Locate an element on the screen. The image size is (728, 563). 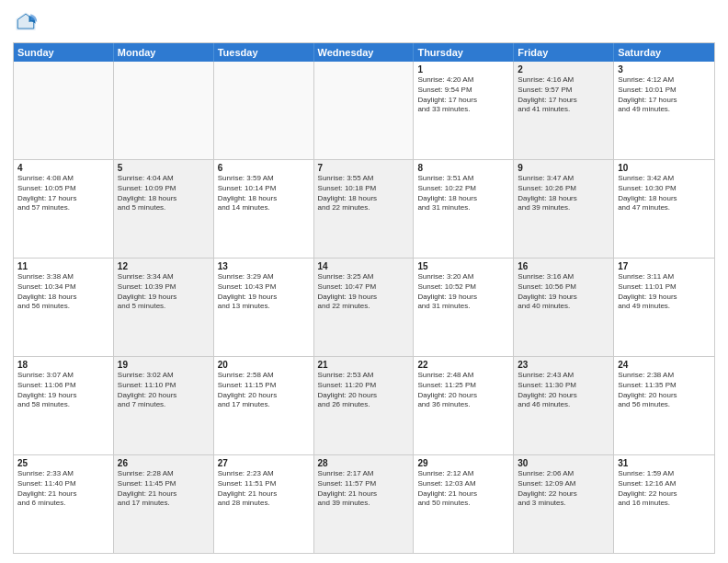
cal-cell: 12Sunrise: 3:34 AM Sunset: 10:39 PM Dayl… is located at coordinates (164, 307).